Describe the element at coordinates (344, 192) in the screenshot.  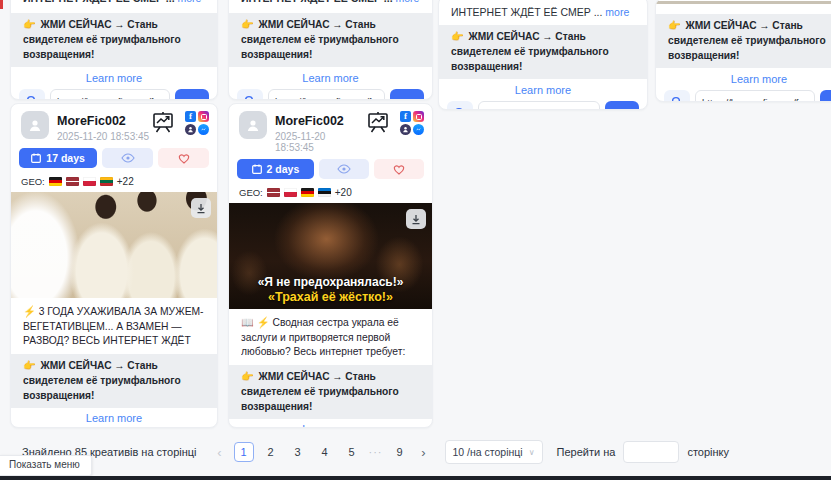
I see `geo-more-count: +20` at that location.